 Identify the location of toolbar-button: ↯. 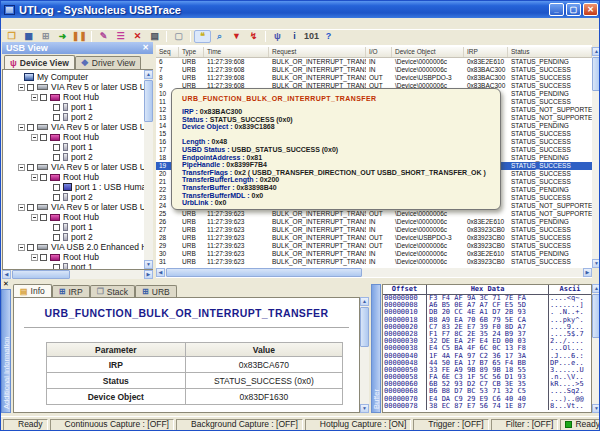
(254, 36).